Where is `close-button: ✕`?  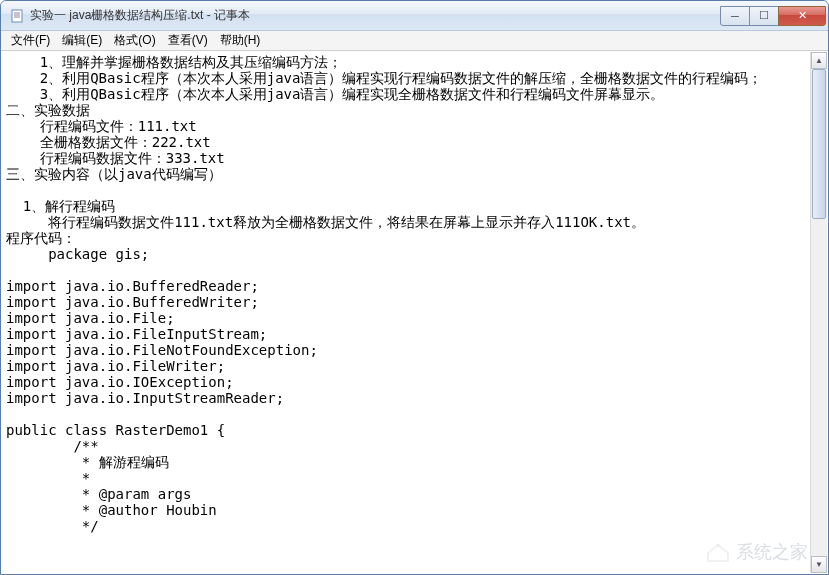 close-button: ✕ is located at coordinates (802, 16).